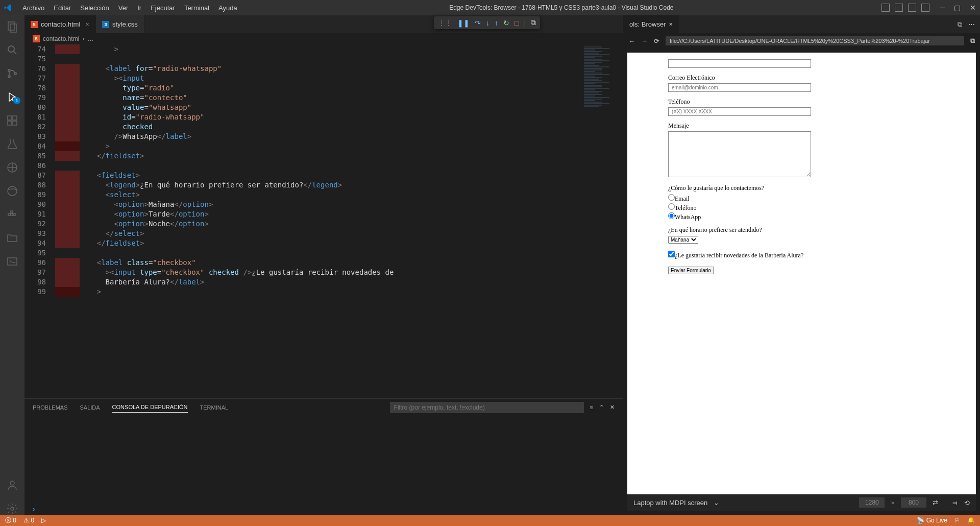 The height and width of the screenshot is (526, 980). I want to click on extensions-icon, so click(12, 121).